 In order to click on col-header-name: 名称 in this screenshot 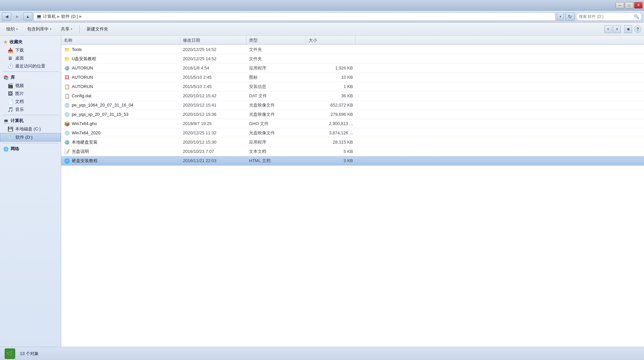, I will do `click(121, 40)`.